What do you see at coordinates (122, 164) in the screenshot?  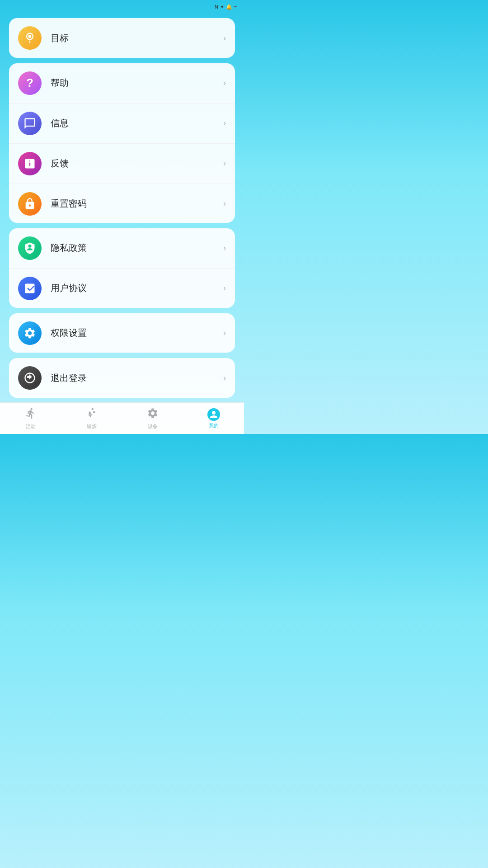 I see `menu-item-feedback: 反馈›` at bounding box center [122, 164].